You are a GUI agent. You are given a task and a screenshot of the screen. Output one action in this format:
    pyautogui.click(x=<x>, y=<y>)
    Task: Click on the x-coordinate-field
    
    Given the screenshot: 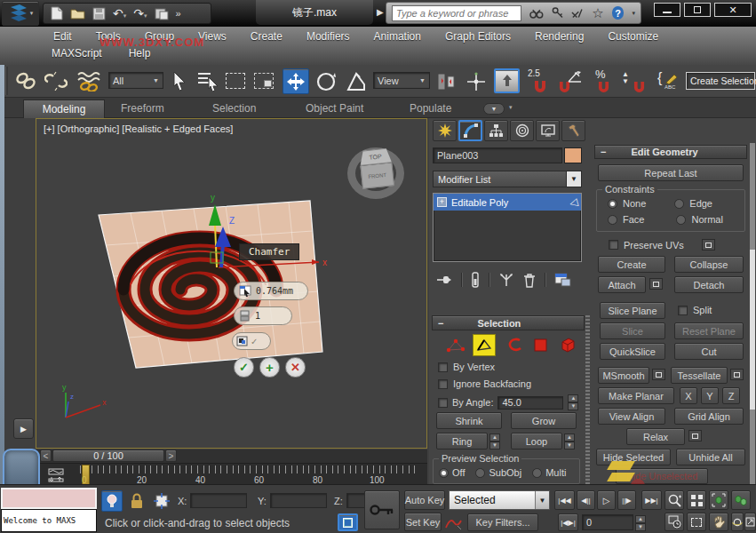 What is the action you would take?
    pyautogui.click(x=219, y=501)
    